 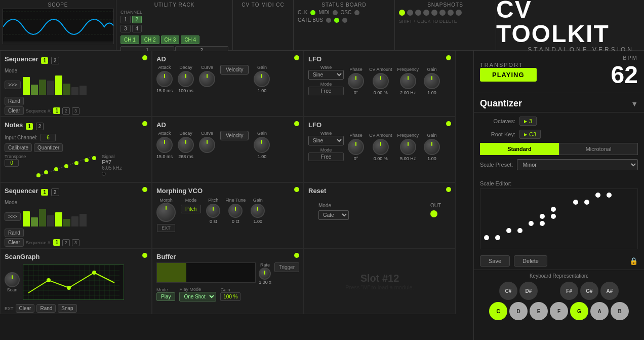 What do you see at coordinates (76, 243) in the screenshot?
I see `seq2-num3: 3` at bounding box center [76, 243].